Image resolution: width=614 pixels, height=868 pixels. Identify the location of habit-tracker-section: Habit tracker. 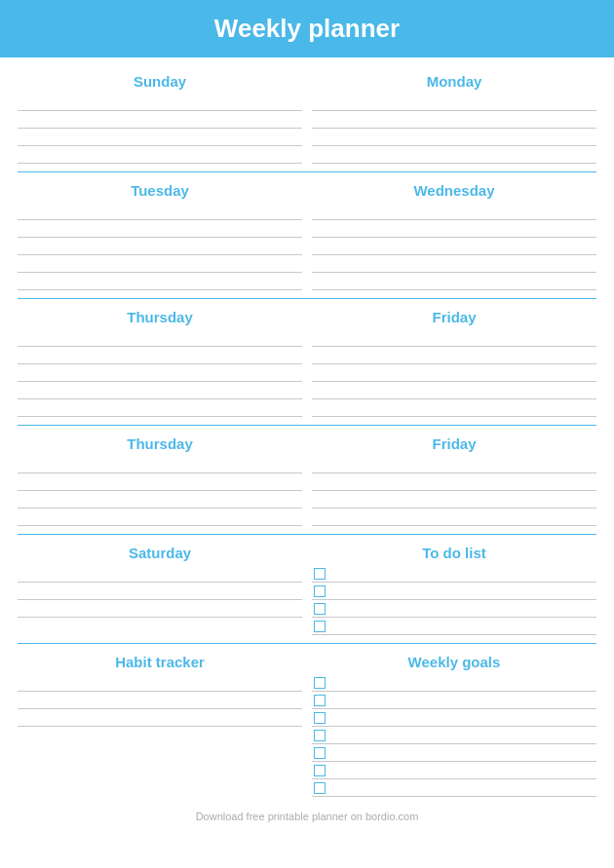
(160, 725).